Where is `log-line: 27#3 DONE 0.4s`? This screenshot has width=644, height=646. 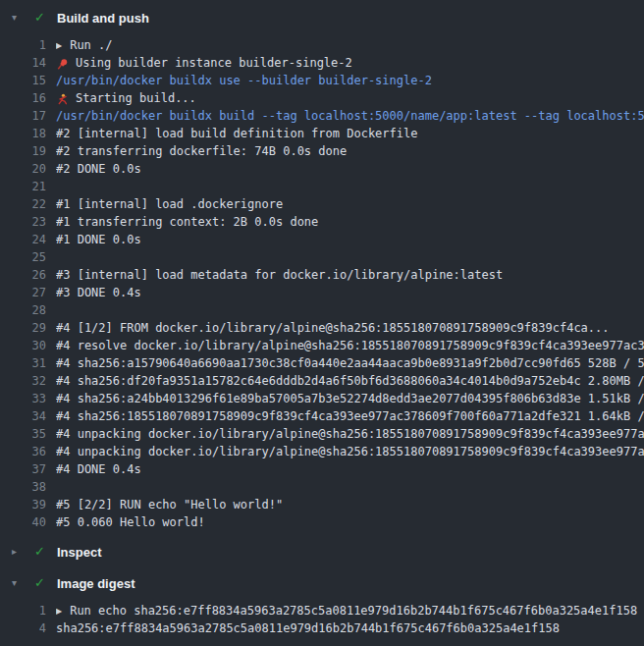
log-line: 27#3 DONE 0.4s is located at coordinates (322, 293).